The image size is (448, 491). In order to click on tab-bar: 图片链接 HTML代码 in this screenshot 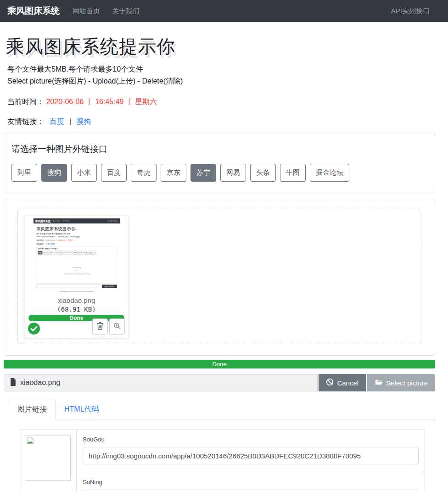, I will do `click(222, 409)`.